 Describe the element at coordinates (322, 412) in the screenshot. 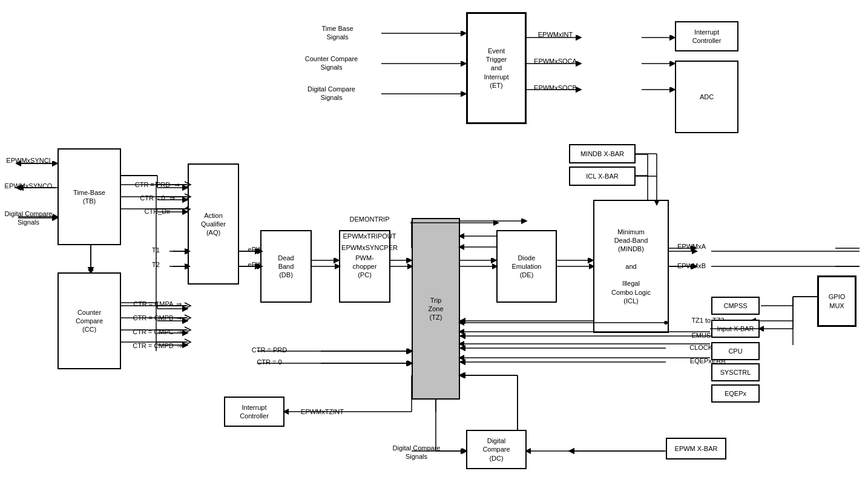

I see `epwmxtzint-label: EPWMxTZINT` at that location.